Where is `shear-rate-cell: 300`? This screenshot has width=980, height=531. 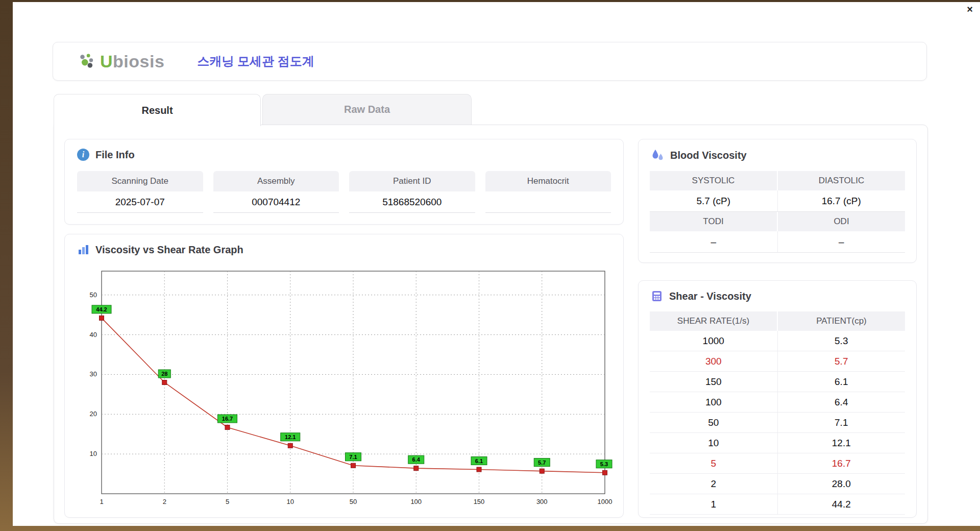
shear-rate-cell: 300 is located at coordinates (714, 361).